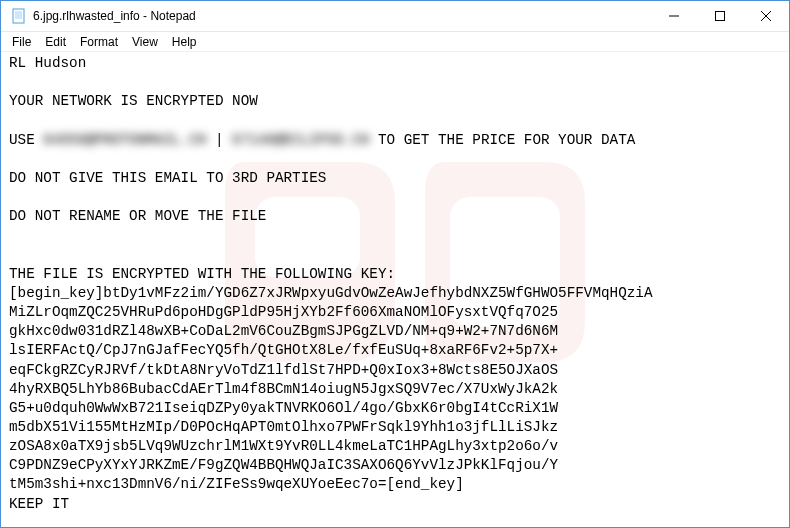 The height and width of the screenshot is (528, 790). I want to click on titlebar: 6.jpg.rlhwasted_info - Notepad, so click(395, 16).